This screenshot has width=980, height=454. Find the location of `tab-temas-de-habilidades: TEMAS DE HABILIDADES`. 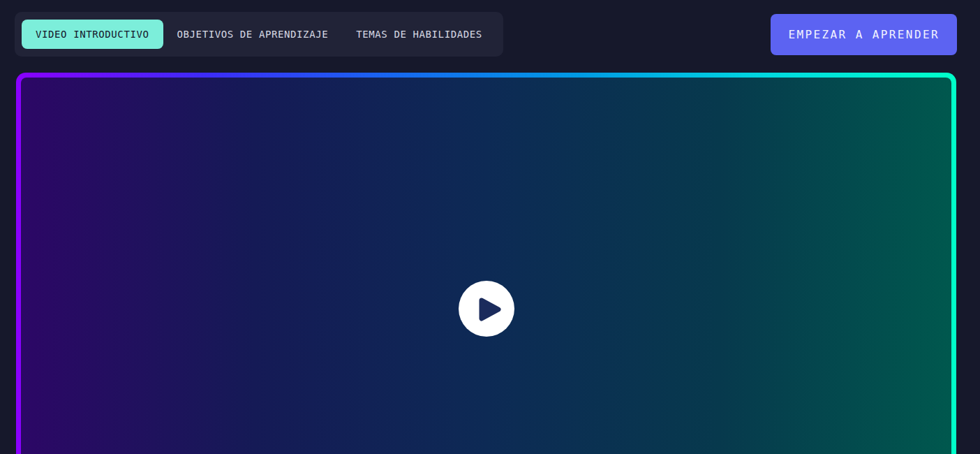

tab-temas-de-habilidades: TEMAS DE HABILIDADES is located at coordinates (419, 34).